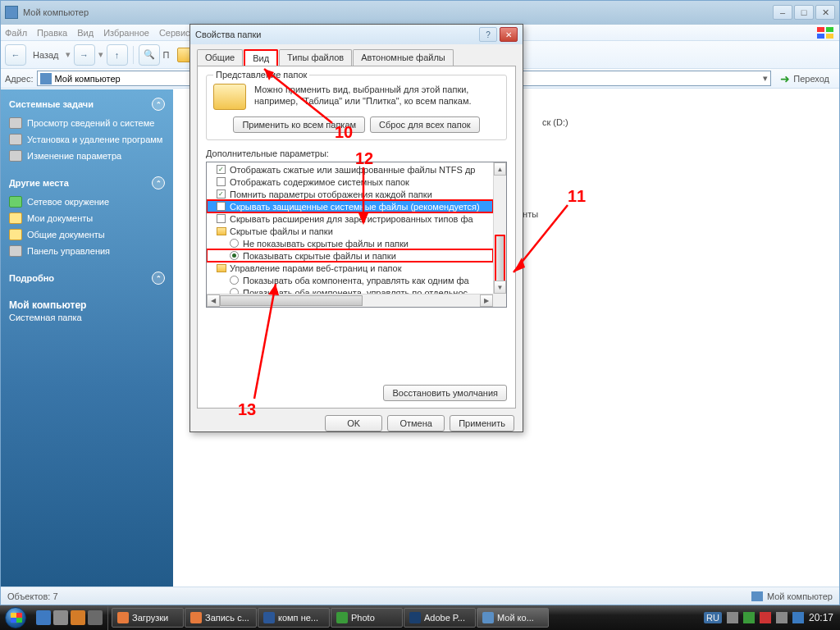 The width and height of the screenshot is (840, 630). What do you see at coordinates (78, 618) in the screenshot?
I see `quick-launch-media-icon` at bounding box center [78, 618].